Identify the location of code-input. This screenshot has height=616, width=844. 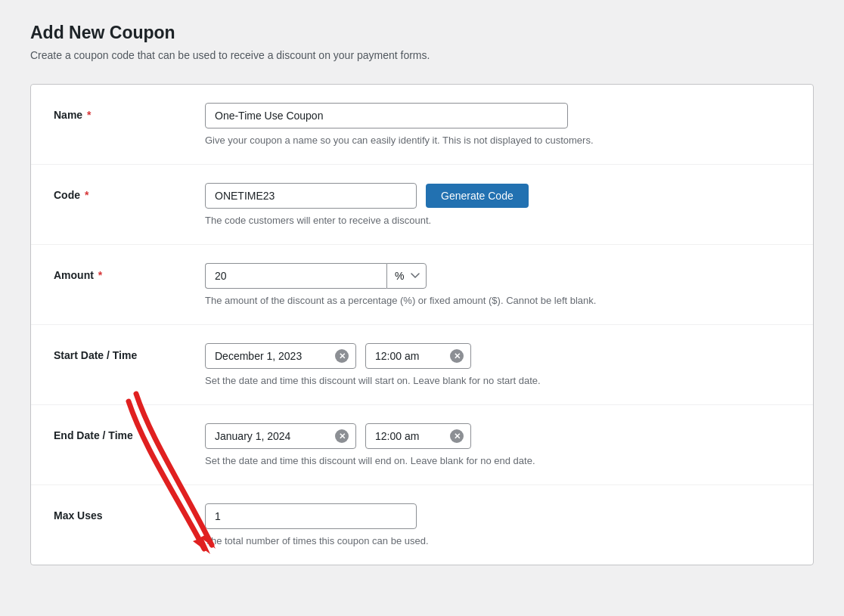
(311, 196).